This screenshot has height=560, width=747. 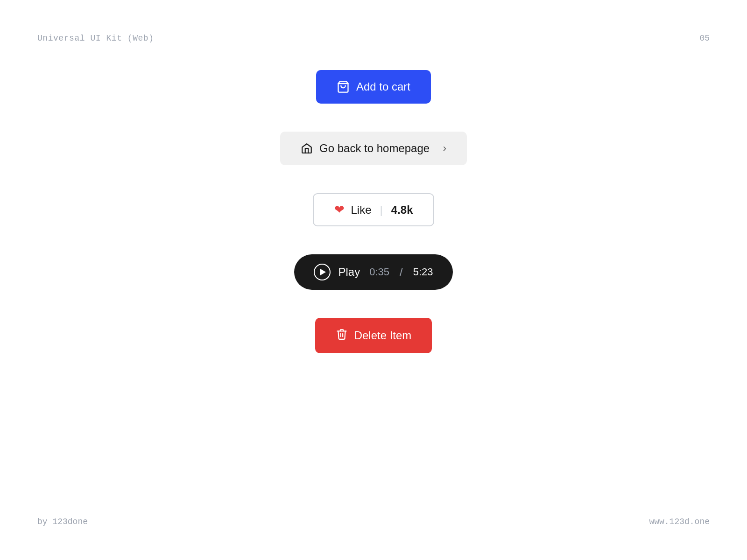 What do you see at coordinates (361, 210) in the screenshot?
I see `like-label: Like` at bounding box center [361, 210].